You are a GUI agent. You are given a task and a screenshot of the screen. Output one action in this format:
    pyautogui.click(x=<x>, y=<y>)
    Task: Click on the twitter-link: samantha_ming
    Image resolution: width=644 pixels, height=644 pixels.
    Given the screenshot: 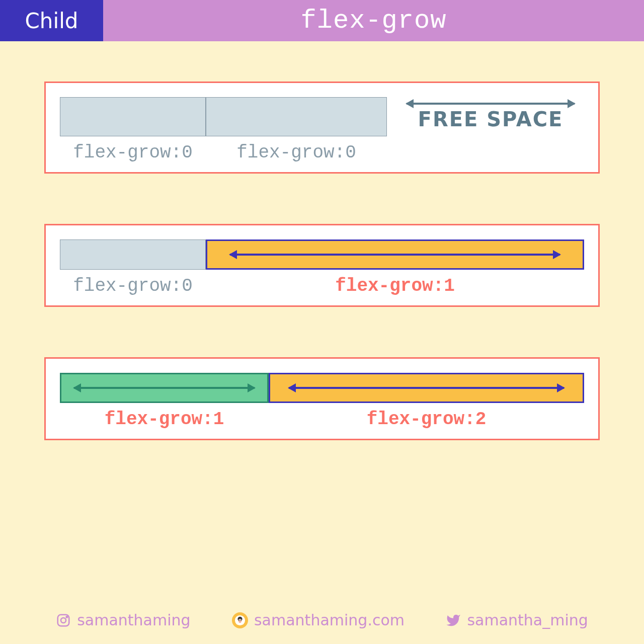 What is the action you would take?
    pyautogui.click(x=517, y=620)
    